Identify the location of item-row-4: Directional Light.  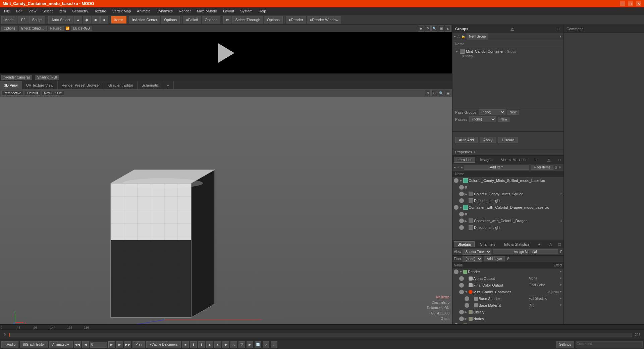
(511, 201).